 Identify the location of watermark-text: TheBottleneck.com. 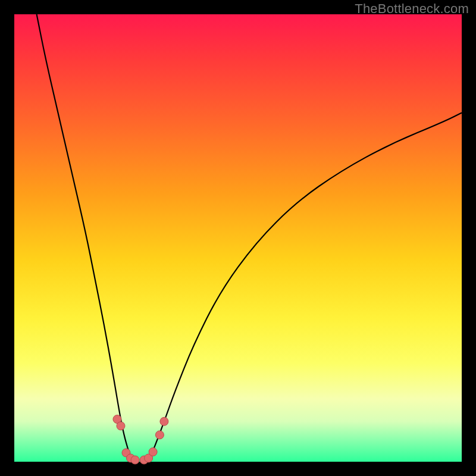
(412, 9).